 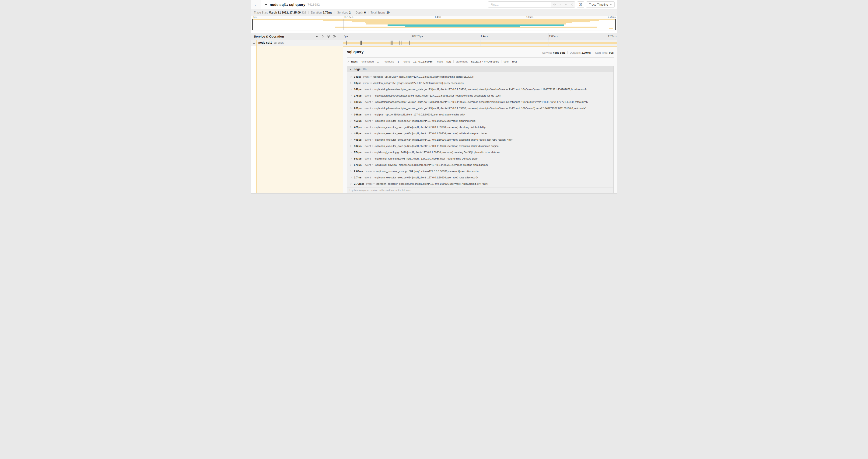 What do you see at coordinates (477, 62) in the screenshot?
I see `tag-item: statement=SELECT * FROM users` at bounding box center [477, 62].